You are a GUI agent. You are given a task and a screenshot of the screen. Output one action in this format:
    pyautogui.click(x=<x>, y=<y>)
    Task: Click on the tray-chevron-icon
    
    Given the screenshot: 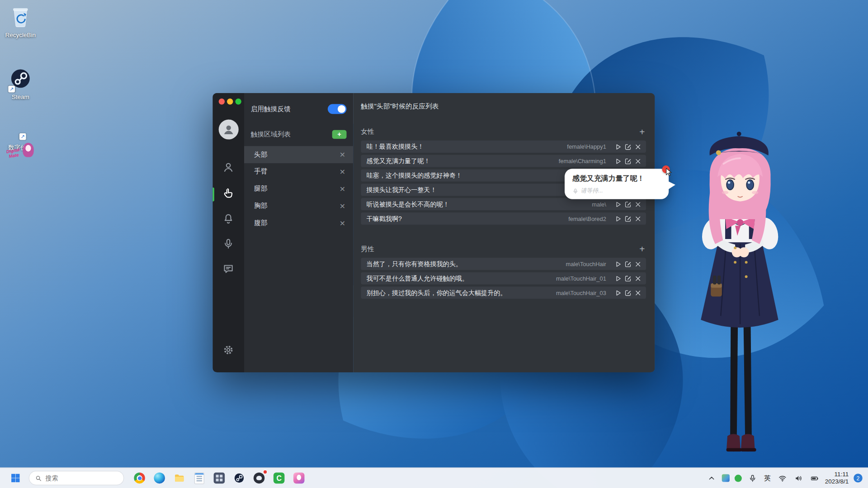 What is the action you would take?
    pyautogui.click(x=711, y=478)
    